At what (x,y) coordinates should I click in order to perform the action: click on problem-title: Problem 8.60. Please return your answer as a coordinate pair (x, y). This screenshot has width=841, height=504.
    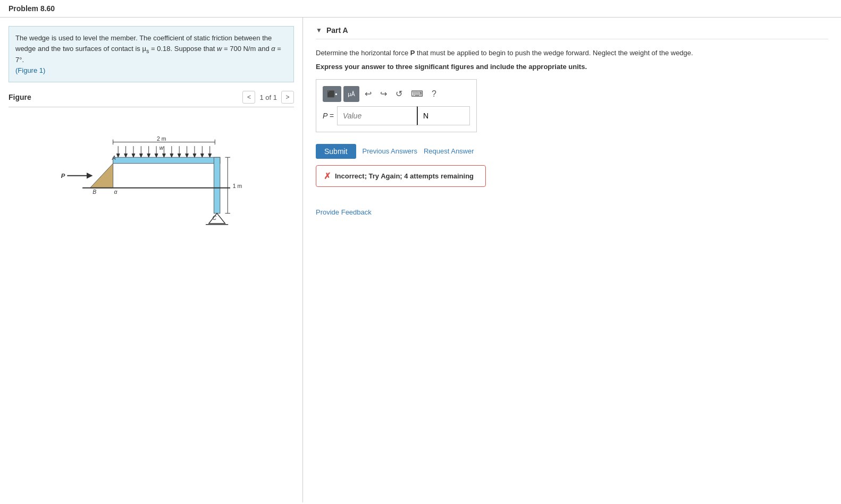
    Looking at the image, I should click on (32, 8).